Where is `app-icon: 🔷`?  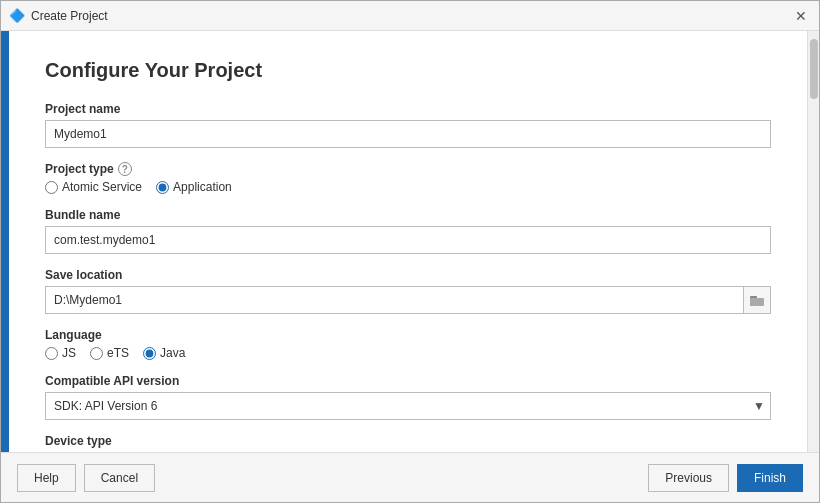 app-icon: 🔷 is located at coordinates (17, 16).